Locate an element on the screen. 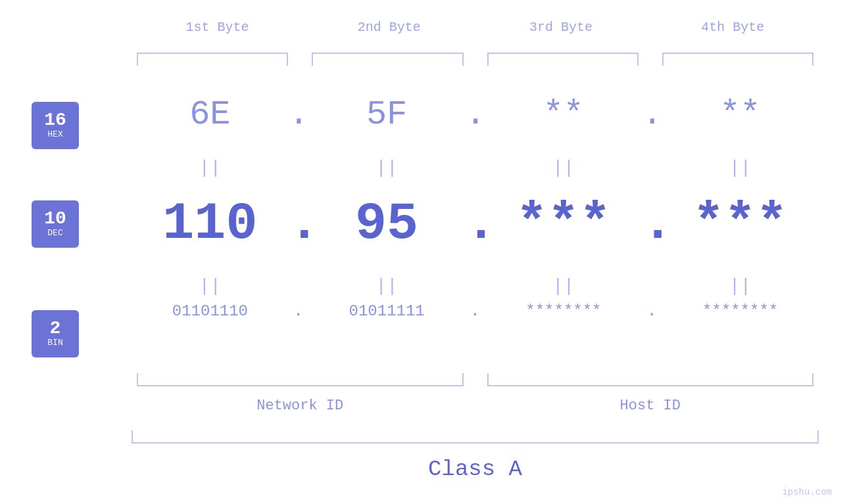  eq-seg-4: || is located at coordinates (740, 168).